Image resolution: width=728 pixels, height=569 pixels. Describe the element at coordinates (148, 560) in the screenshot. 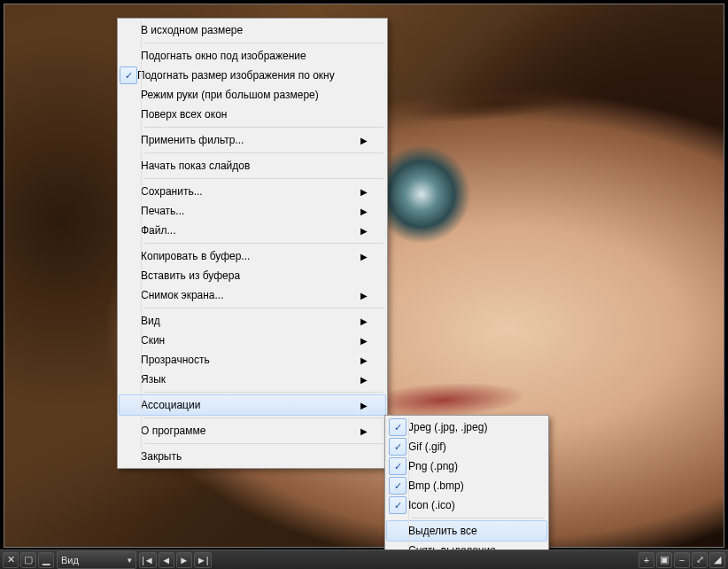

I see `first-icon: |◄` at that location.